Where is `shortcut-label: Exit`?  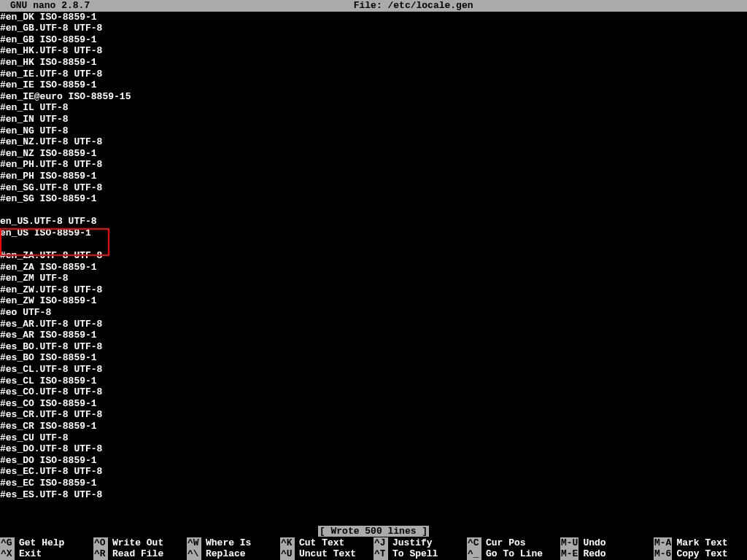 shortcut-label: Exit is located at coordinates (31, 554).